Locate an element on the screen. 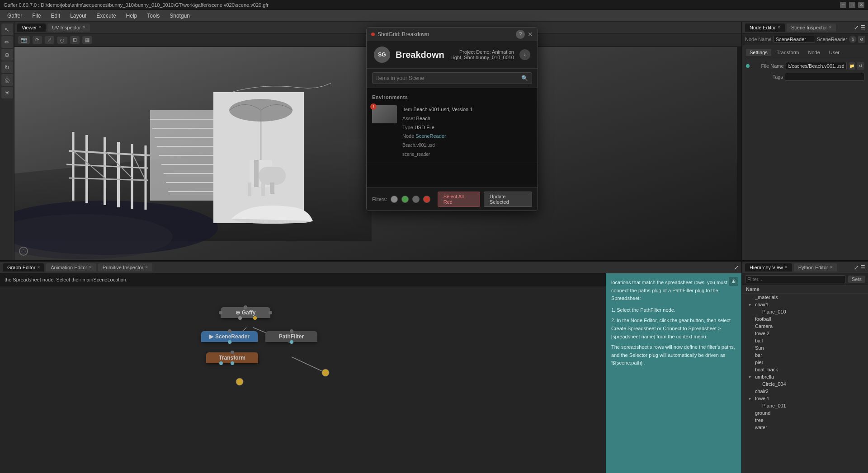 Image resolution: width=868 pixels, height=473 pixels. tab-animation-editor: Animation Editor × is located at coordinates (71, 267).